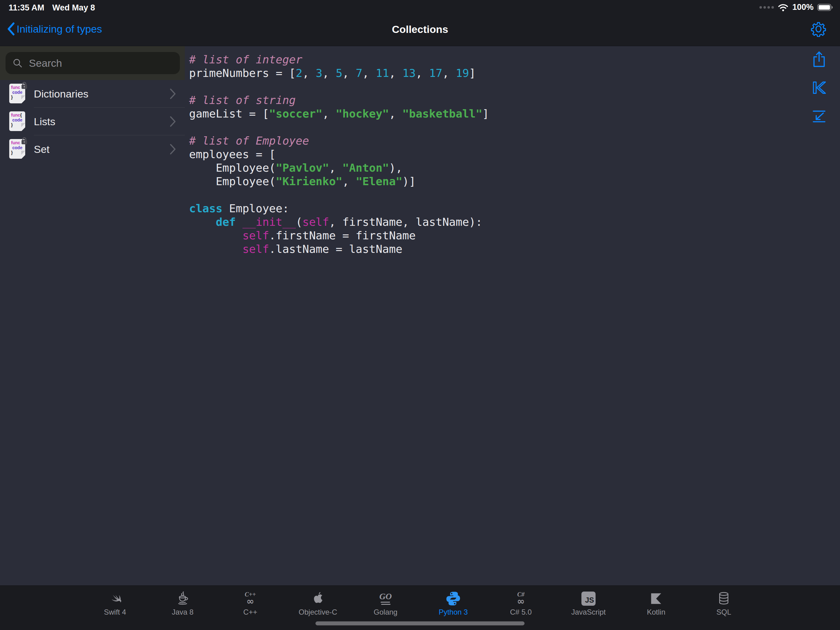  What do you see at coordinates (442, 114) in the screenshot?
I see `code-token-string: "basketball"` at bounding box center [442, 114].